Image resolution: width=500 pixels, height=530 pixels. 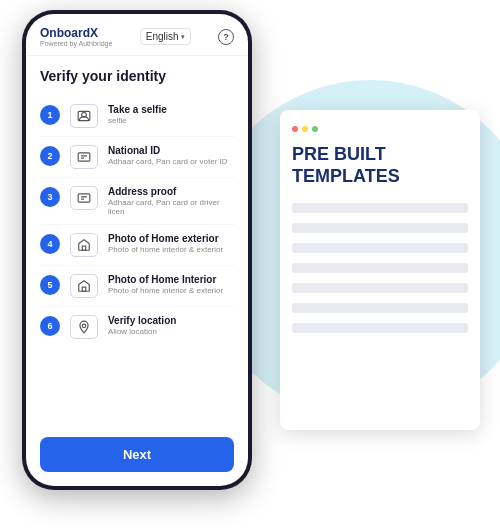 What do you see at coordinates (137, 327) in the screenshot?
I see `list-item: 6 Verify location Allow location` at bounding box center [137, 327].